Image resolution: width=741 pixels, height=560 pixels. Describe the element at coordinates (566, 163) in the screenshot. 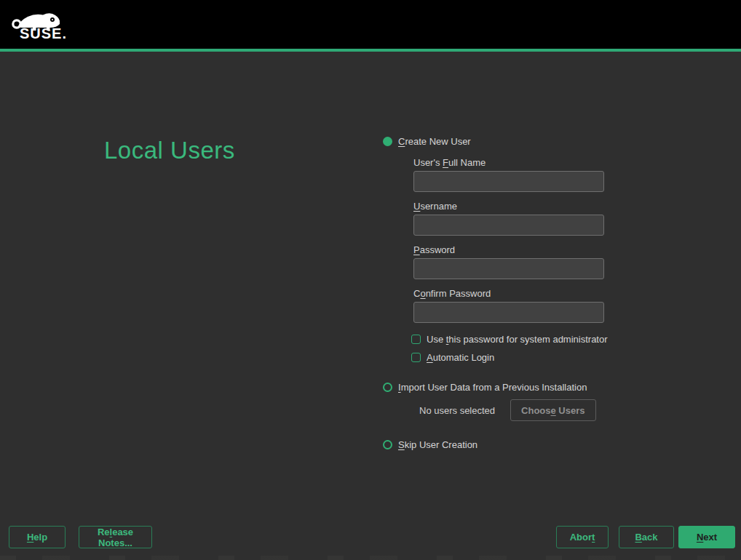

I see `full-name-label: User's Full Name` at that location.